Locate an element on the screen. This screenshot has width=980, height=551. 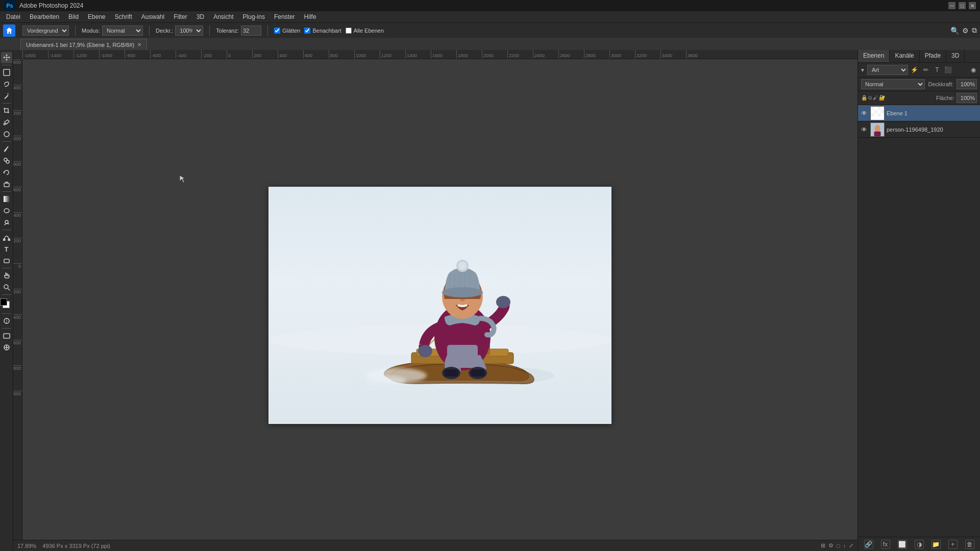
fill-input is located at coordinates (967, 98).